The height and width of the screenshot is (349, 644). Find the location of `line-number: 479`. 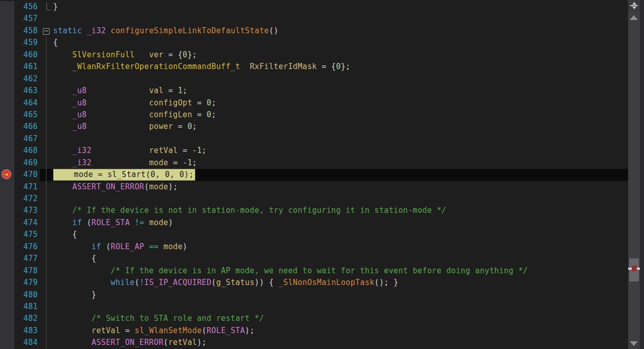

line-number: 479 is located at coordinates (27, 282).